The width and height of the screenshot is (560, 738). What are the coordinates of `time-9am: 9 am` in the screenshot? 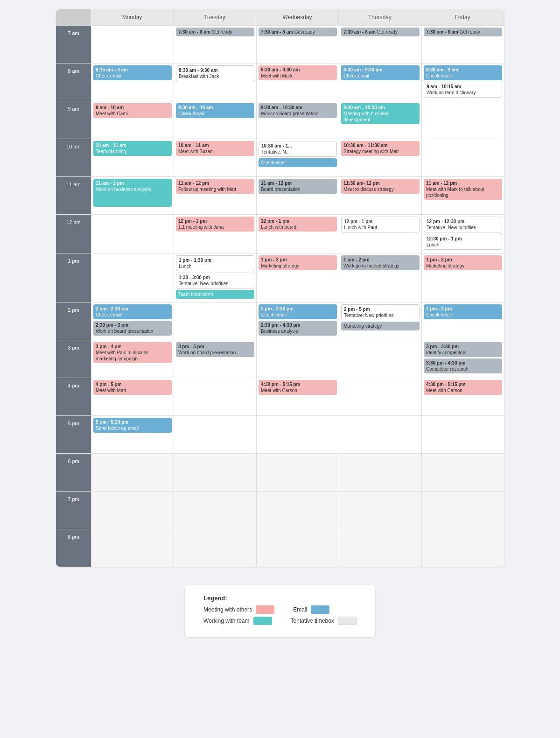 It's located at (74, 120).